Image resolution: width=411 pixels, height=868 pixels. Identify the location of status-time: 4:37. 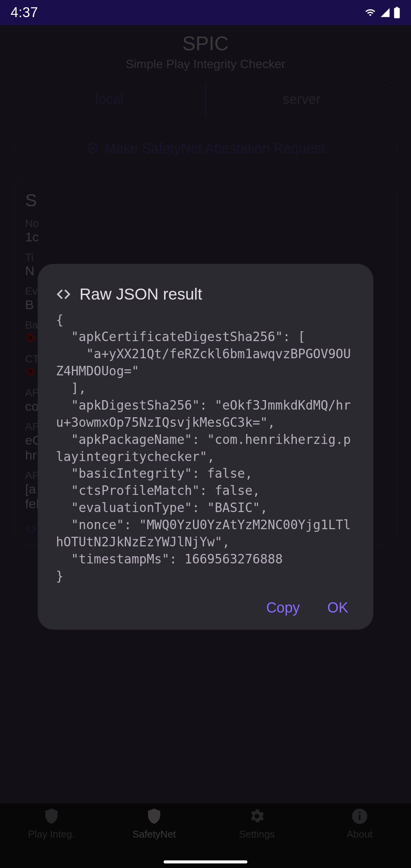
(24, 13).